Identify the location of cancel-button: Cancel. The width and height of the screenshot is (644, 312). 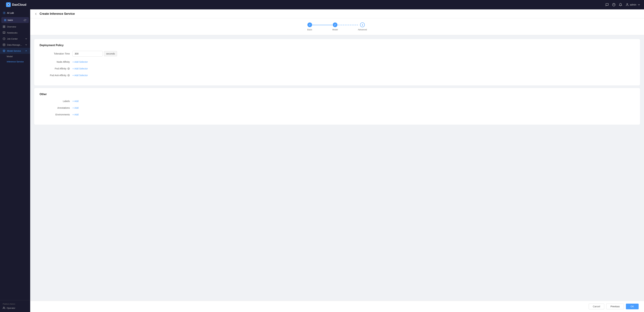
(596, 306).